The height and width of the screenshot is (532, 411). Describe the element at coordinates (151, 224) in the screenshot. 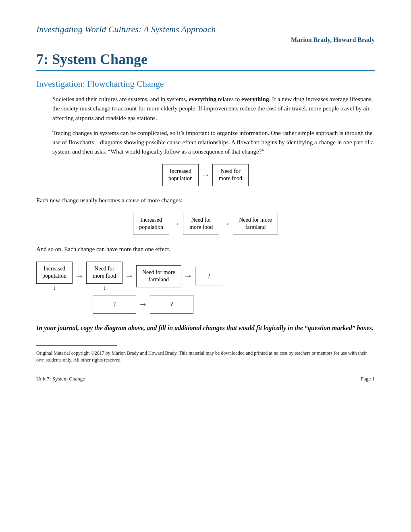

I see `fc2-box1: Increasedpopulation` at that location.